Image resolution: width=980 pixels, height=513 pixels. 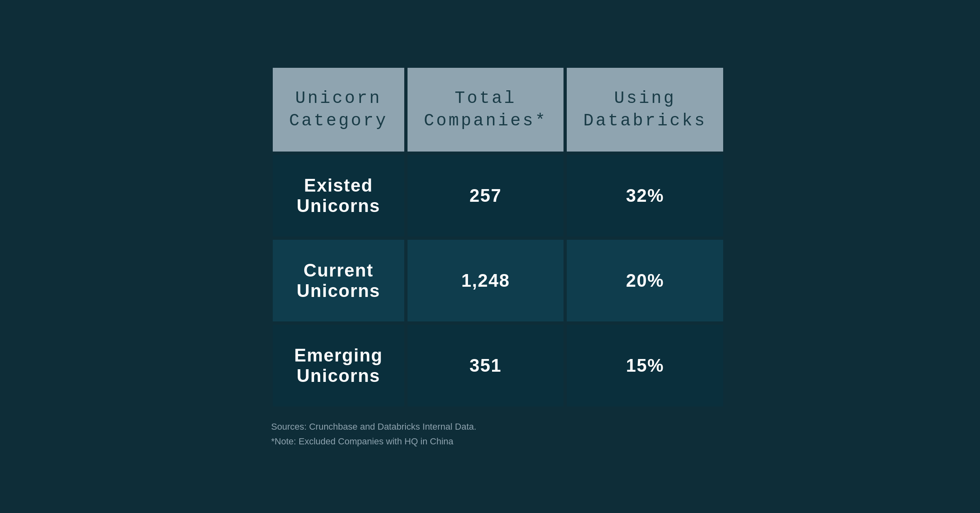 I want to click on table-row-current: Current Unicorns 1,248 20%, so click(x=498, y=281).